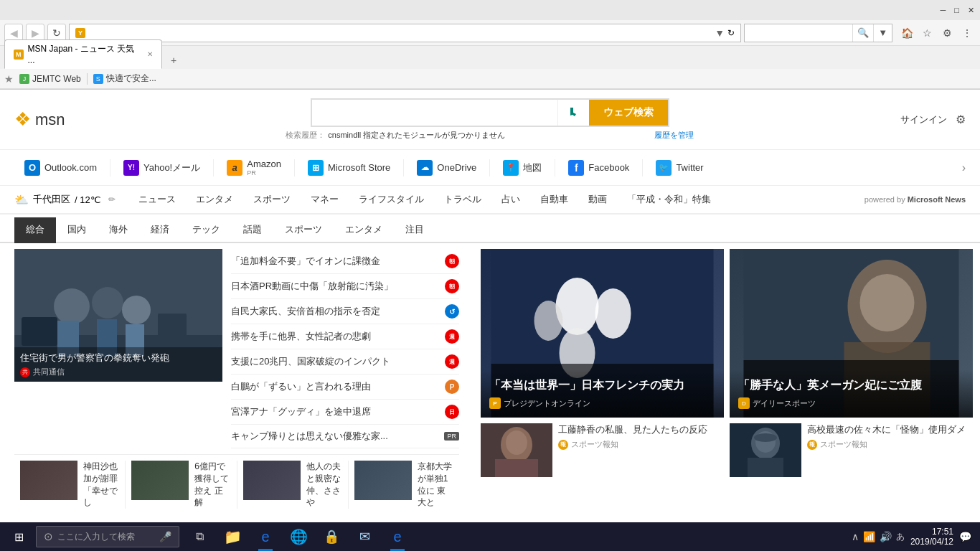  Describe the element at coordinates (415, 230) in the screenshot. I see `tab-chiumoku: 注目` at that location.